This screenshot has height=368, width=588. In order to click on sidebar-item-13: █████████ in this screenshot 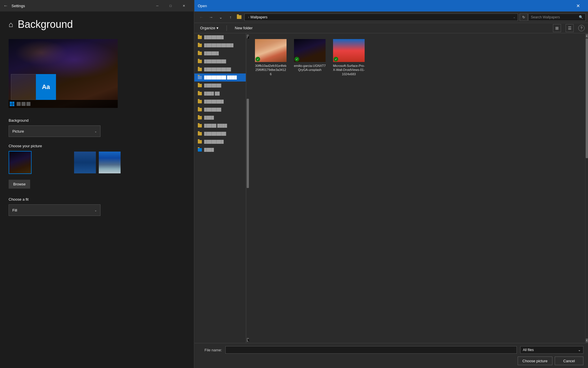, I will do `click(220, 134)`.